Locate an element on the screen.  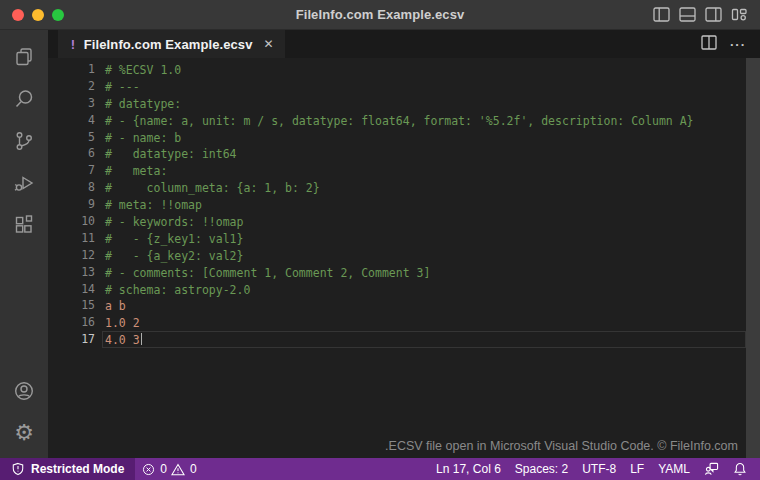
eol-status: LF is located at coordinates (637, 469).